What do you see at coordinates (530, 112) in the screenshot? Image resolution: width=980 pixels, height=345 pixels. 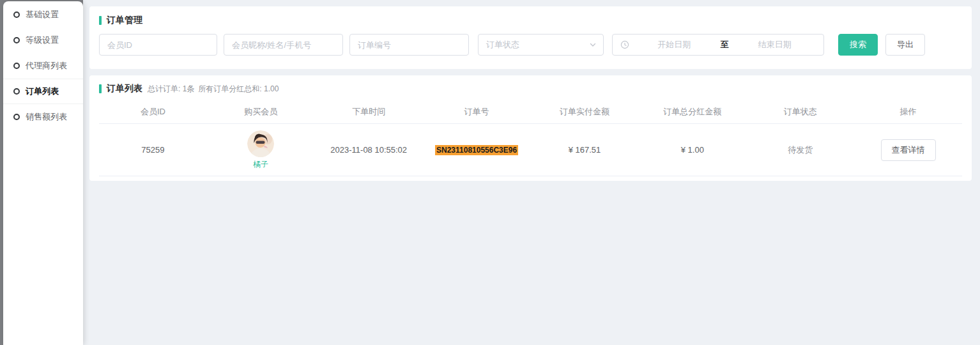 I see `table-header-row: 会员ID 购买会员 下单时间 订单号 订单实付金额 订单总分红金额 订单状态 操…` at bounding box center [530, 112].